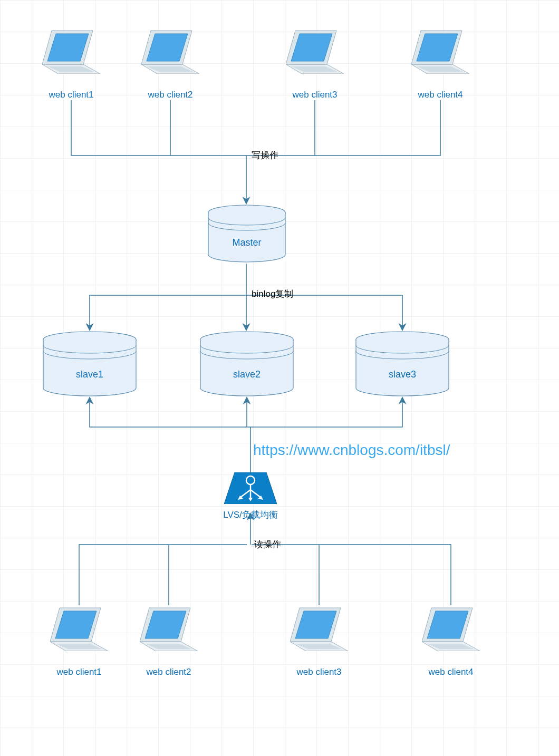 The height and width of the screenshot is (756, 559). What do you see at coordinates (272, 294) in the screenshot?
I see `binlog-label: binlog复制` at bounding box center [272, 294].